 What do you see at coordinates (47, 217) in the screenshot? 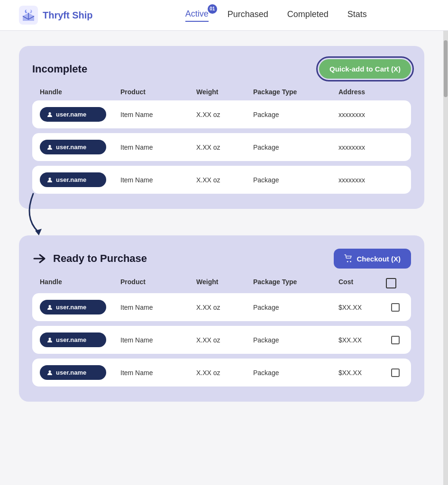
I see `down-arrow-icon` at bounding box center [47, 217].